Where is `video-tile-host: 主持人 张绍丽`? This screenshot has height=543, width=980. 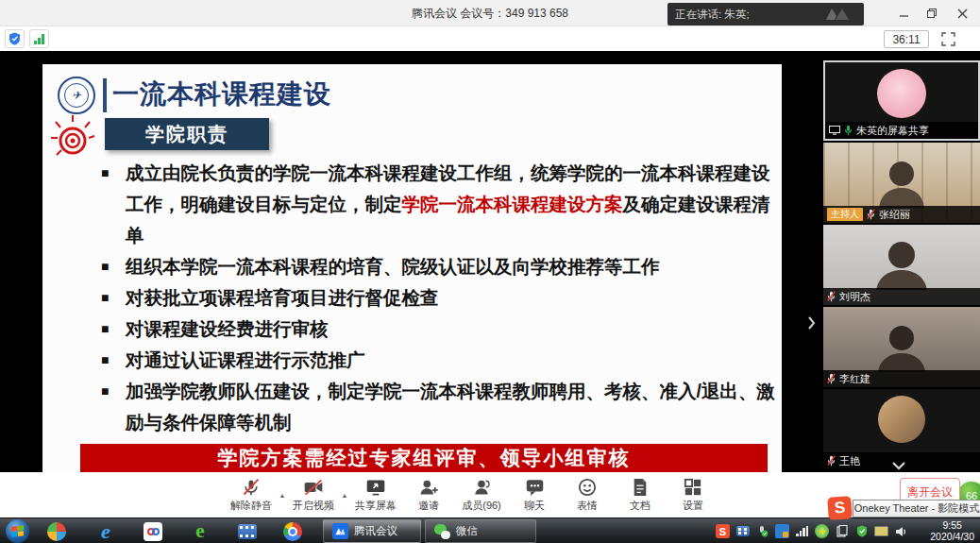 video-tile-host: 主持人 张绍丽 is located at coordinates (902, 183).